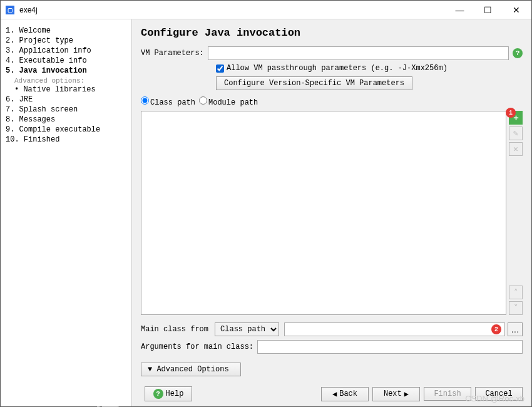  Describe the element at coordinates (332, 329) in the screenshot. I see `mainclass-row: Main class from Class path 2 …` at that location.